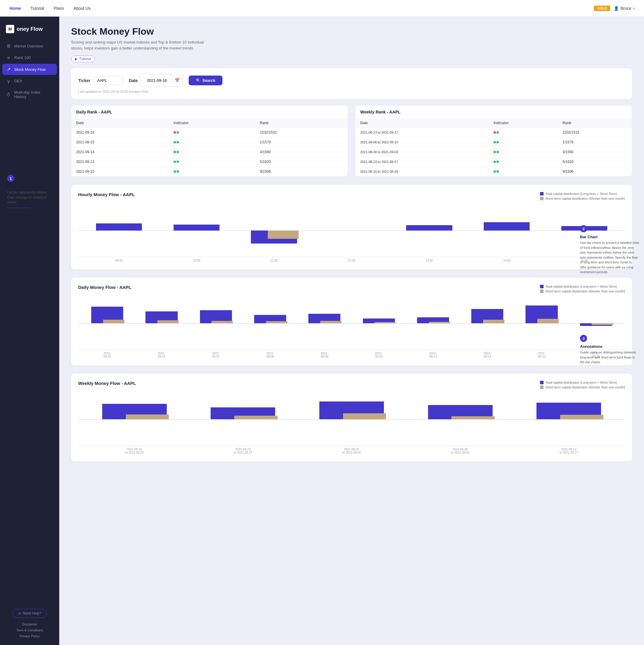 The image size is (644, 645). Describe the element at coordinates (15, 8) in the screenshot. I see `nav-home: Home` at that location.